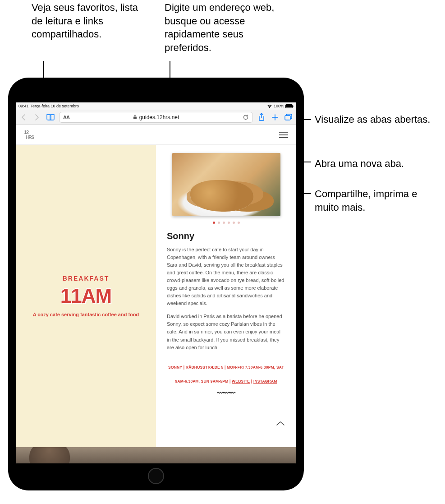  Describe the element at coordinates (241, 381) in the screenshot. I see `website-link: WEBSITE` at that location.